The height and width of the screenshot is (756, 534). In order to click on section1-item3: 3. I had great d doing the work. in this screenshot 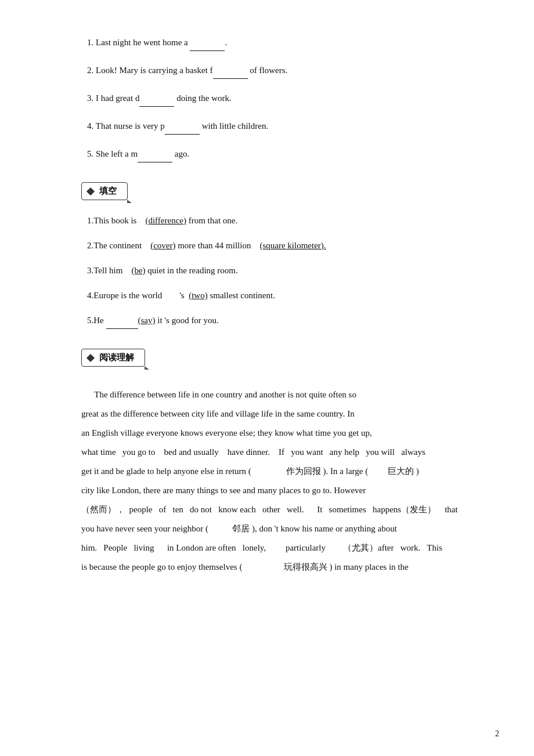, I will do `click(287, 99)`.